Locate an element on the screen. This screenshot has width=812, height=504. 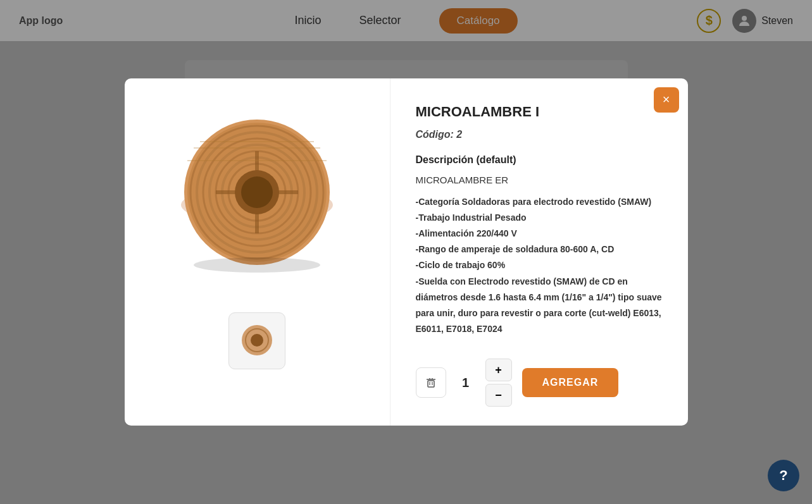
product-desc-name: MICROALAMBRE ER is located at coordinates (539, 180).